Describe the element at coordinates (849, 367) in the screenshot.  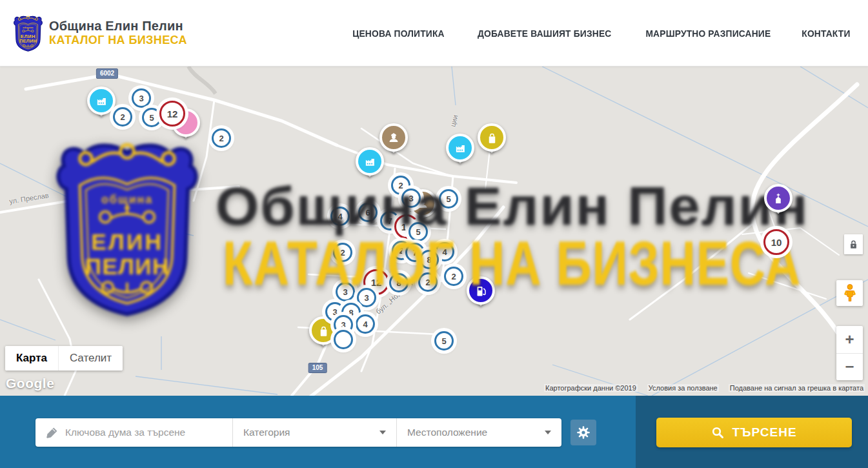
I see `zoom-out-button: −` at that location.